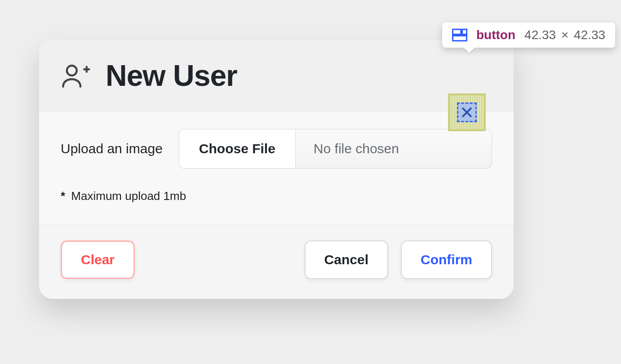 The height and width of the screenshot is (364, 621). Describe the element at coordinates (496, 35) in the screenshot. I see `tooltip-element-tag: button` at that location.